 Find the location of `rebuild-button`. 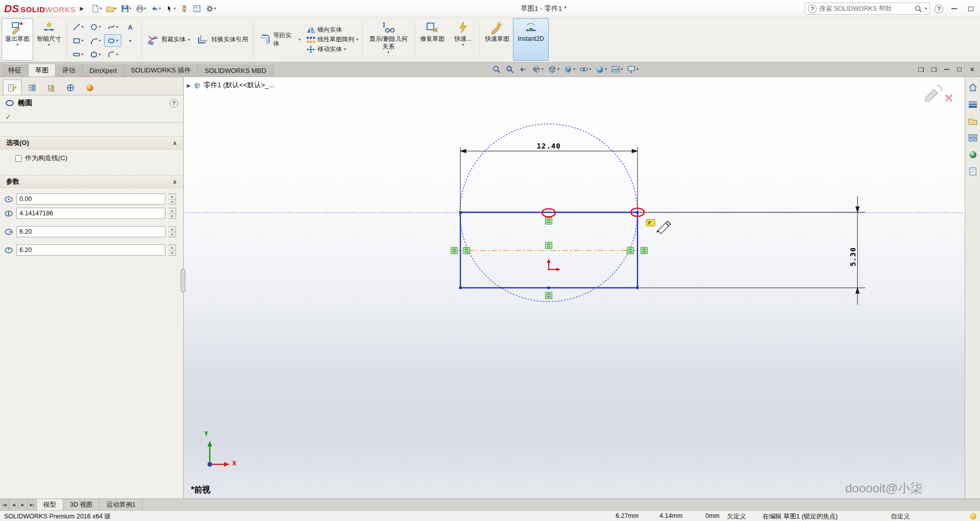

rebuild-button is located at coordinates (184, 9).